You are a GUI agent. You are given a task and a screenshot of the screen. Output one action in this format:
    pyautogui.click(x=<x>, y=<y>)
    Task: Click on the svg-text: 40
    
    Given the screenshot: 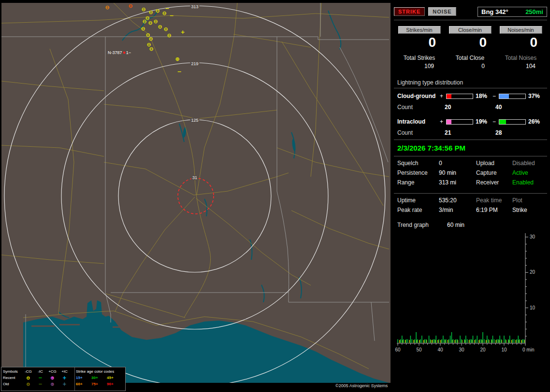 What is the action you would take?
    pyautogui.click(x=440, y=350)
    